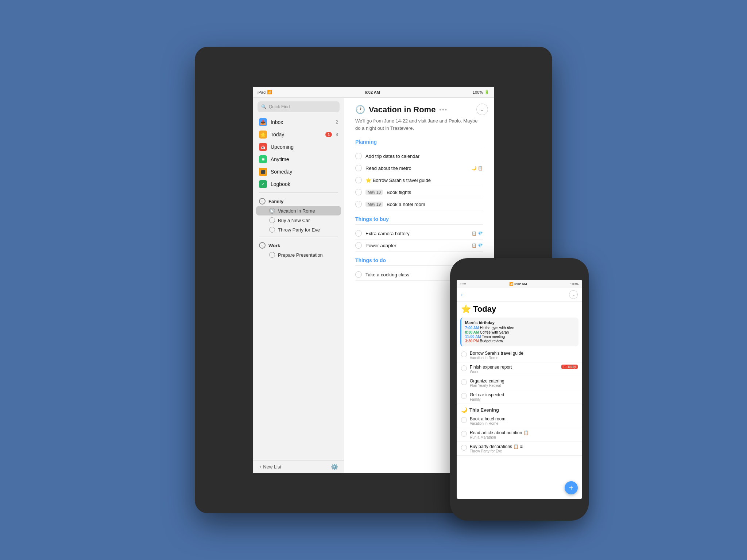 Image resolution: width=747 pixels, height=560 pixels. What do you see at coordinates (299, 230) in the screenshot?
I see `throw-party-label: Throw Party for Eve` at bounding box center [299, 230].